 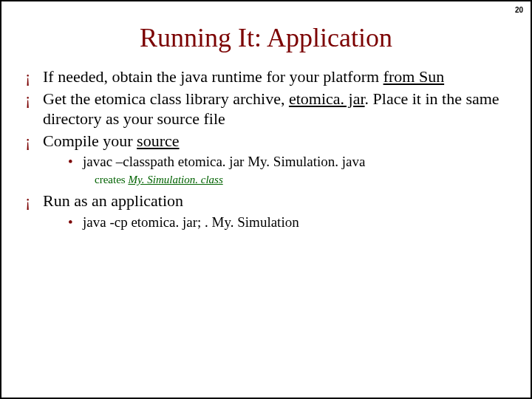 I want to click on note-filename: My. Simulation. class, so click(x=175, y=180).